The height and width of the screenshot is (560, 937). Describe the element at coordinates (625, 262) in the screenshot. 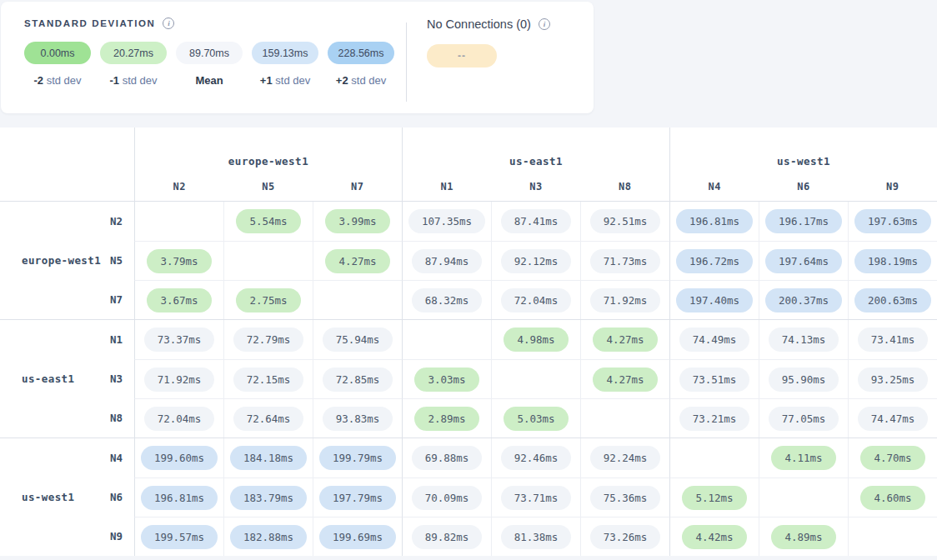

I see `latency-cell-mid: 71.73ms` at that location.